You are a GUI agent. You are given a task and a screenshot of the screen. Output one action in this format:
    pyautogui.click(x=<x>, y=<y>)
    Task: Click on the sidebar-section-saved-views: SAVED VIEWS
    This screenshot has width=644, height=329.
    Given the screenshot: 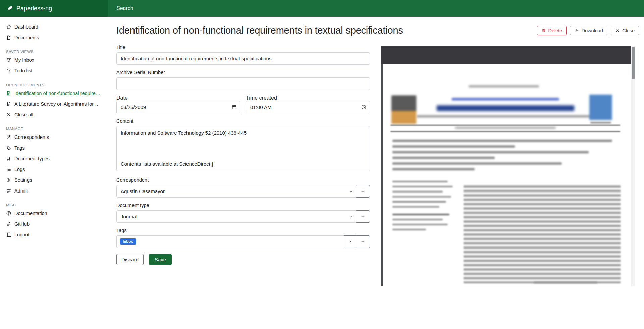 What is the action you would take?
    pyautogui.click(x=54, y=52)
    